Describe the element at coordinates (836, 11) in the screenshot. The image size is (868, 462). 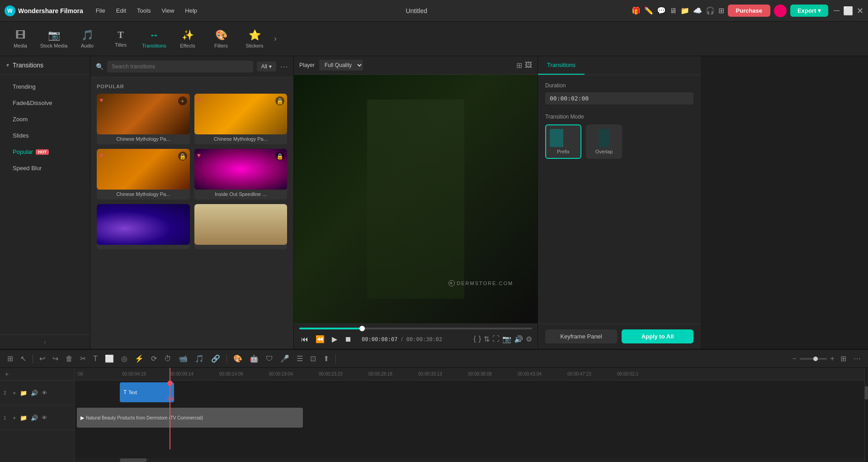
I see `minimize-icon: ─` at that location.